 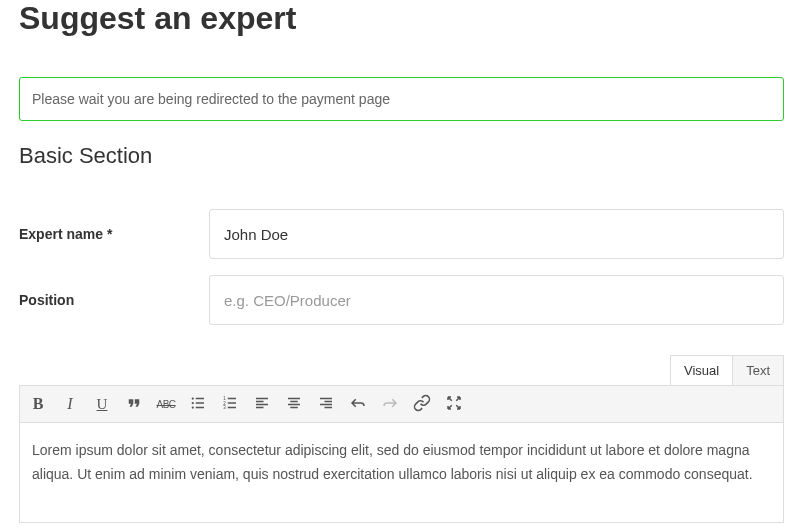 I want to click on numbered-list-button: 123, so click(x=230, y=404).